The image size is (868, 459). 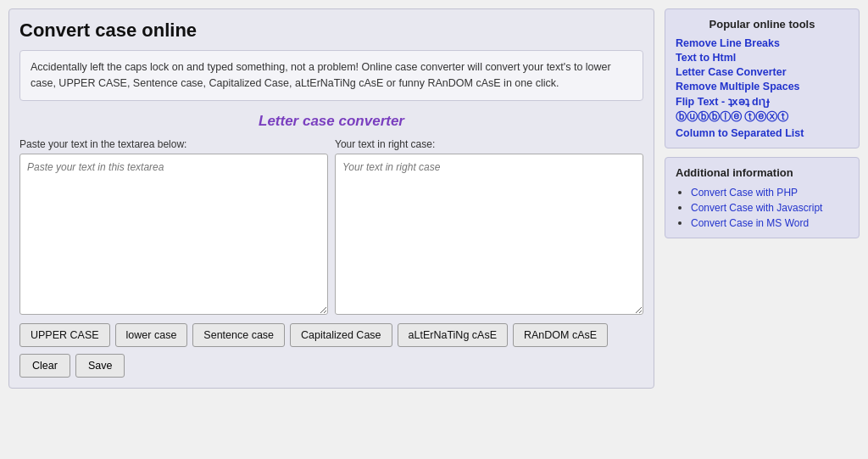 What do you see at coordinates (762, 87) in the screenshot?
I see `sidebar-link-remove-multiple-spaces: Remove Multiple Spaces` at bounding box center [762, 87].